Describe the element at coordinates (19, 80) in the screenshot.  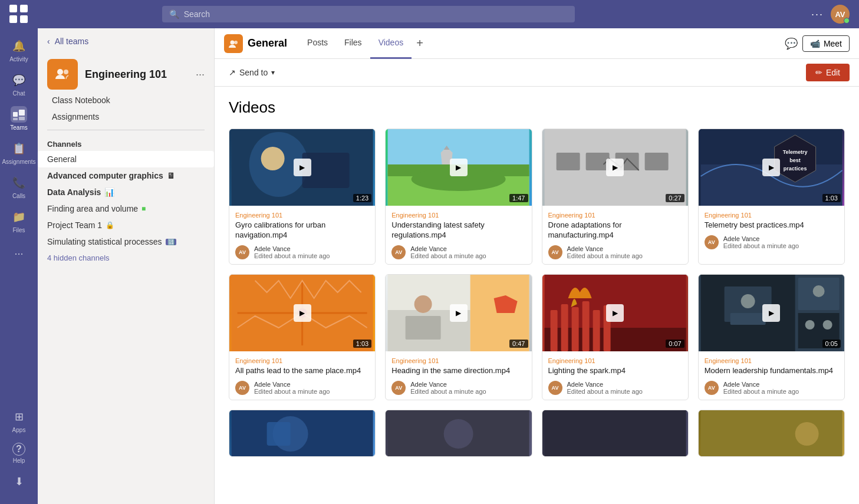
I see `chat-icon: 💬` at that location.